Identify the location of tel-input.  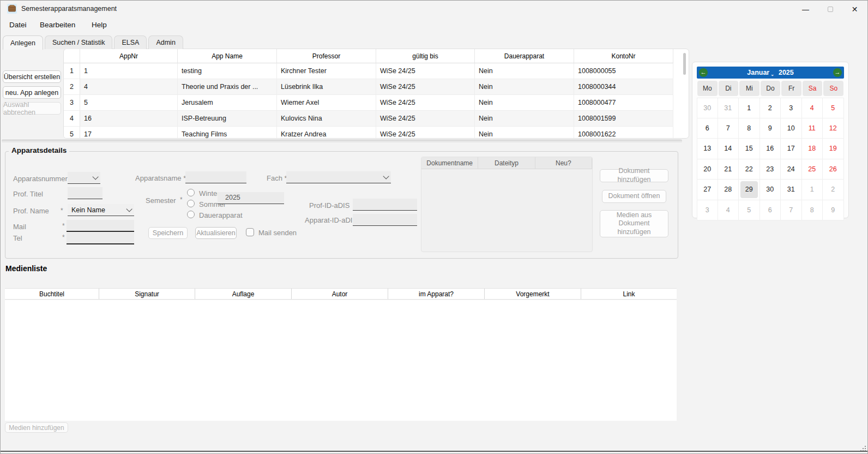
(100, 238).